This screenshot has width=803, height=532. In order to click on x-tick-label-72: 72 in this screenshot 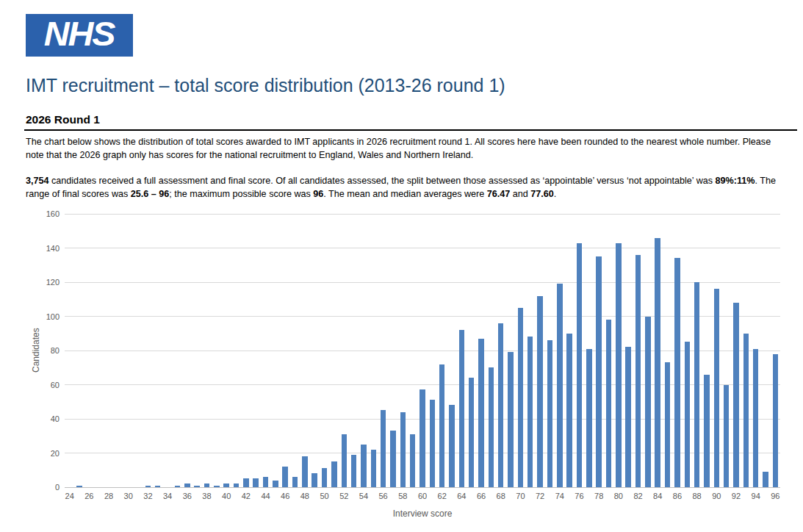, I will do `click(540, 494)`.